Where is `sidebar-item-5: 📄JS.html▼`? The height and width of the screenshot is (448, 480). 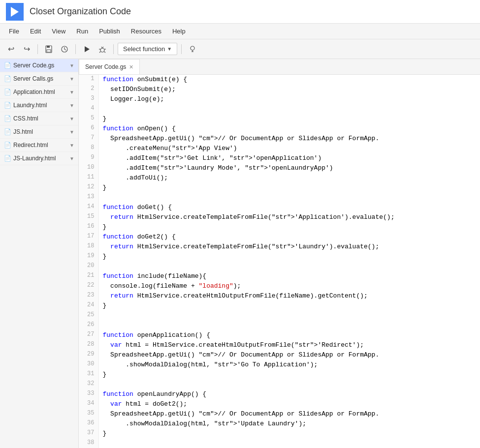
sidebar-item-5: 📄JS.html▼ is located at coordinates (39, 132).